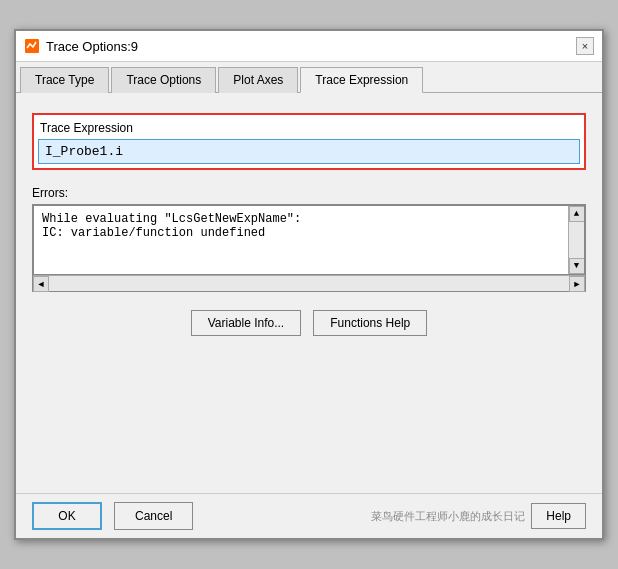 This screenshot has height=569, width=618. I want to click on title-bar: Trace Options:9 ×, so click(309, 46).